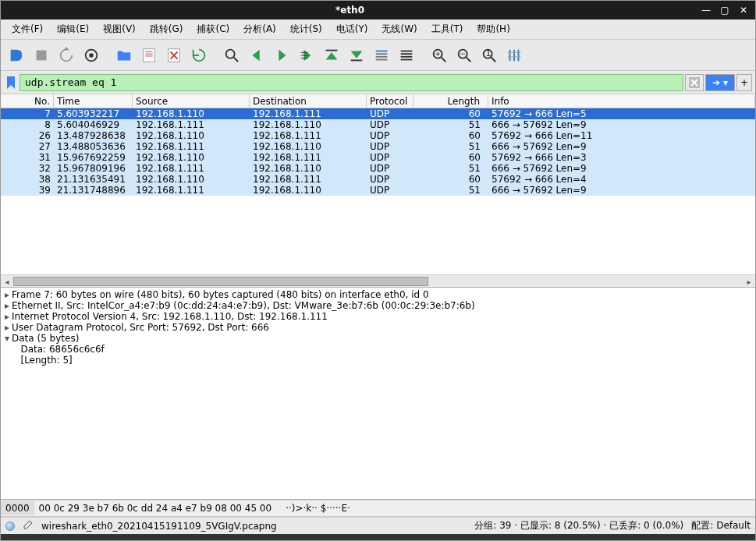 This screenshot has height=541, width=756. Describe the element at coordinates (140, 327) in the screenshot. I see `detail-udp: User Datagram Protocol, Src Port: 57692,…` at that location.